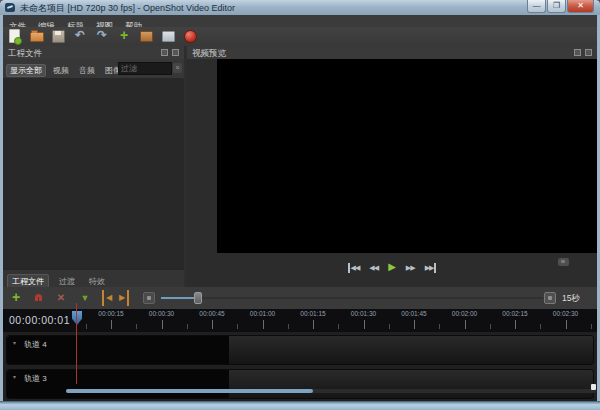  I want to click on close-icon: ✕, so click(580, 6).